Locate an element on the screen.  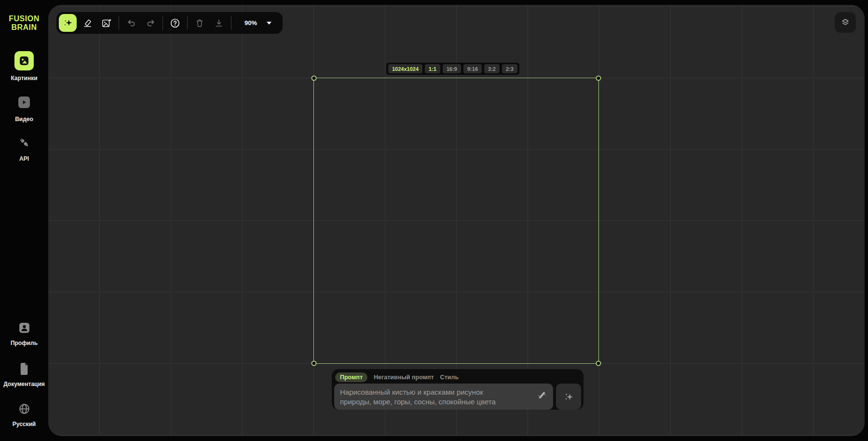
chip-ratio-9-16: 9:16 is located at coordinates (473, 69).